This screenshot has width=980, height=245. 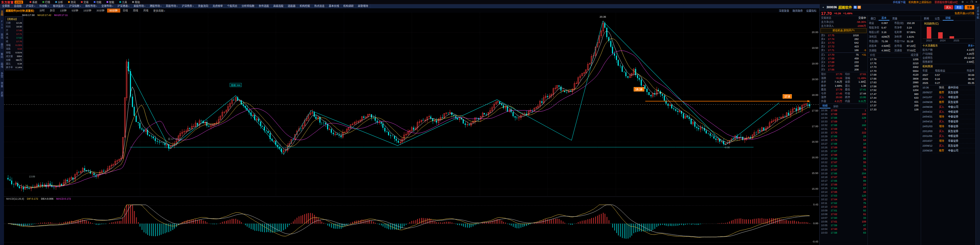 What do you see at coordinates (85, 2) in the screenshot?
I see `menu-交易: 交易` at bounding box center [85, 2].